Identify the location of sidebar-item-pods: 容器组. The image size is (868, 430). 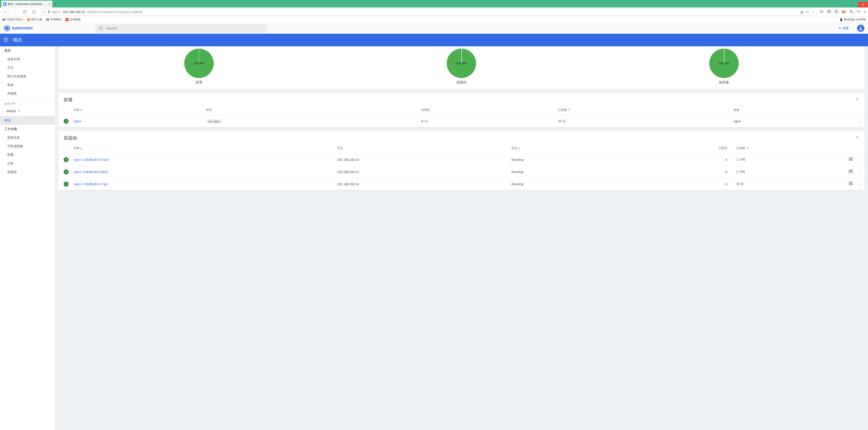
(28, 172).